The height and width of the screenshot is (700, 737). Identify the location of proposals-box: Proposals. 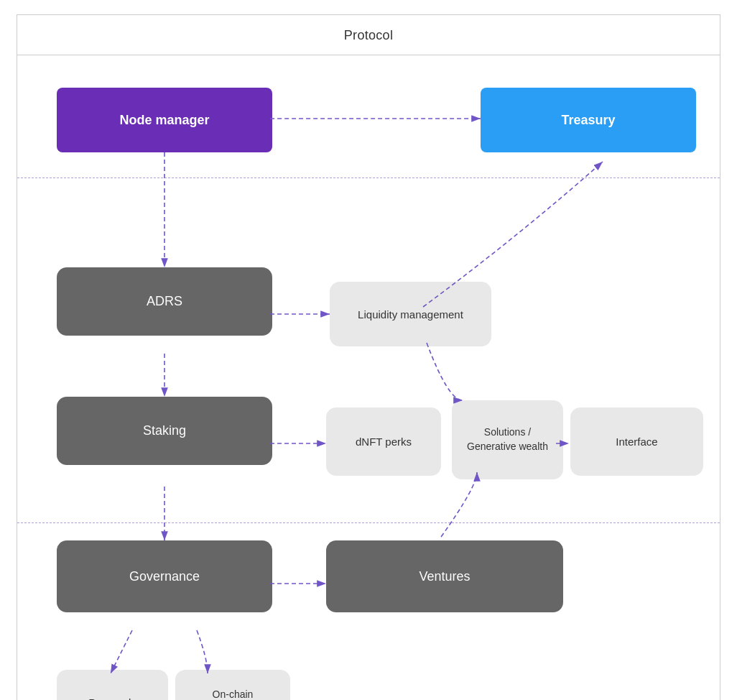
(112, 685).